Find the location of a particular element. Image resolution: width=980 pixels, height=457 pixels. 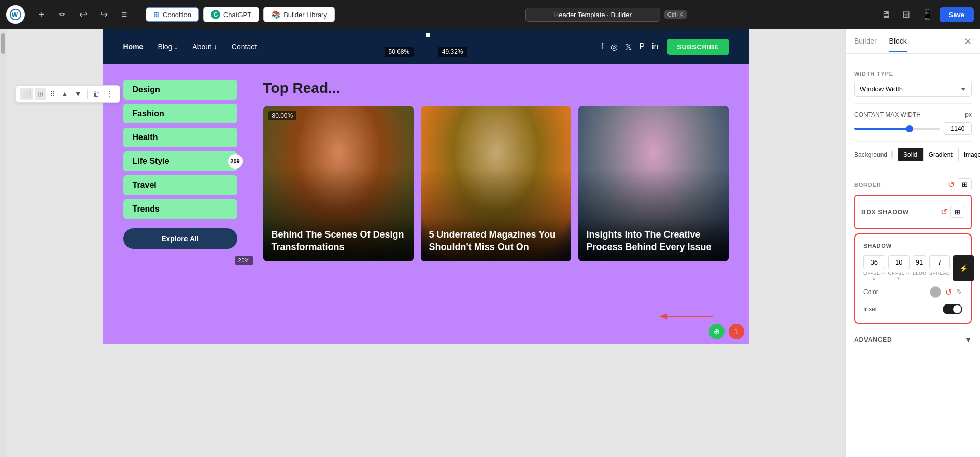

green-add-icon: ⊕ is located at coordinates (717, 331).